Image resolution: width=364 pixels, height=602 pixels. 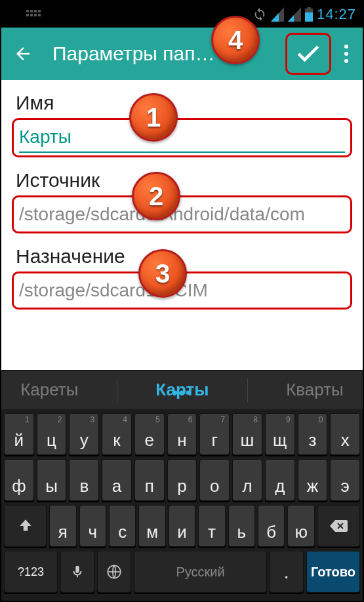 What do you see at coordinates (182, 480) in the screenshot?
I see `key-р: р` at bounding box center [182, 480].